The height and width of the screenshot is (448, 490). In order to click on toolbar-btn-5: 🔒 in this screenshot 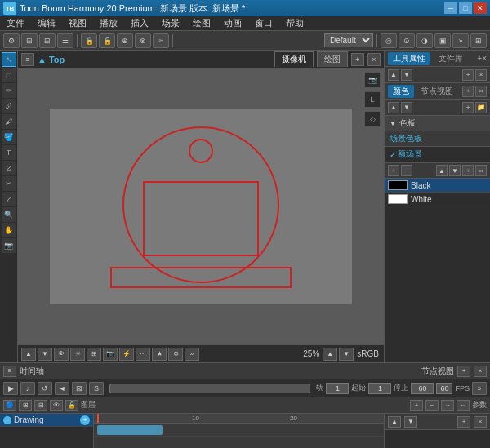, I will do `click(89, 41)`.